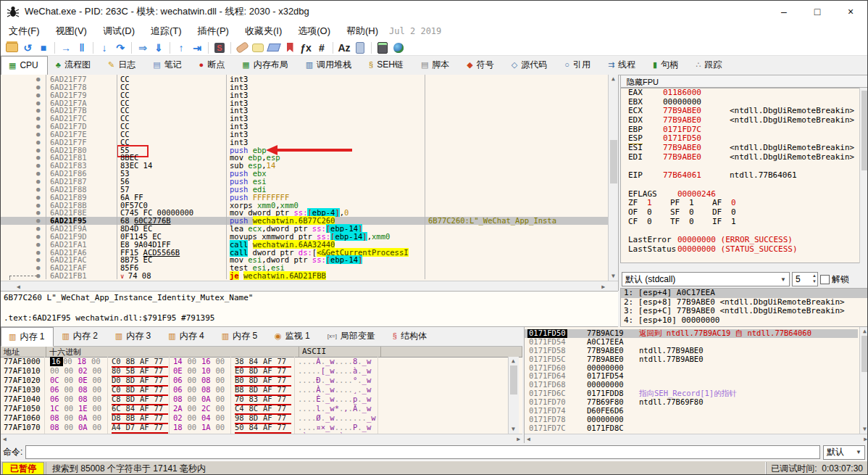 This screenshot has width=868, height=475. What do you see at coordinates (387, 65) in the screenshot?
I see `tab-SEH链: §SEH链` at bounding box center [387, 65].